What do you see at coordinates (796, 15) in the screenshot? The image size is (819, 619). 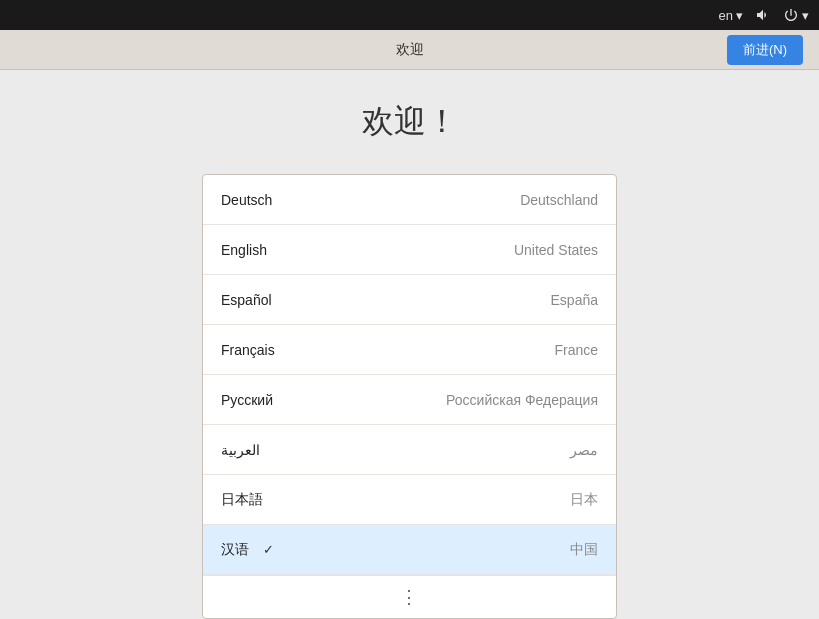 I see `power-button: ▾` at bounding box center [796, 15].